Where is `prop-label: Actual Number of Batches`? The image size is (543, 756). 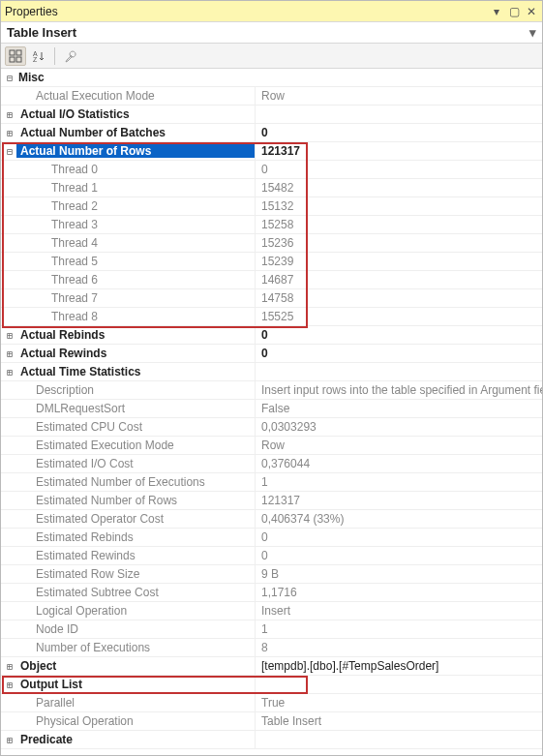
prop-label: Actual Number of Batches is located at coordinates (136, 133).